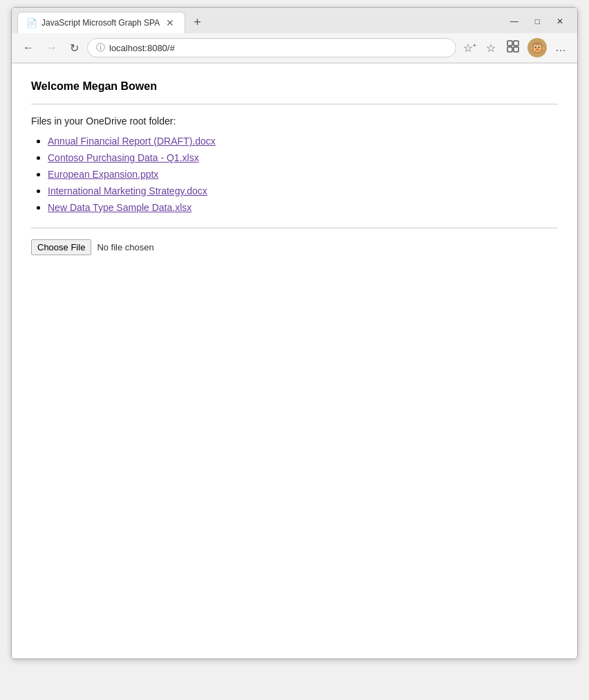 Image resolution: width=589 pixels, height=700 pixels. Describe the element at coordinates (294, 36) in the screenshot. I see `title-bar: 📄 JavaScript Microsoft Graph SPA ✕ + — □…` at that location.